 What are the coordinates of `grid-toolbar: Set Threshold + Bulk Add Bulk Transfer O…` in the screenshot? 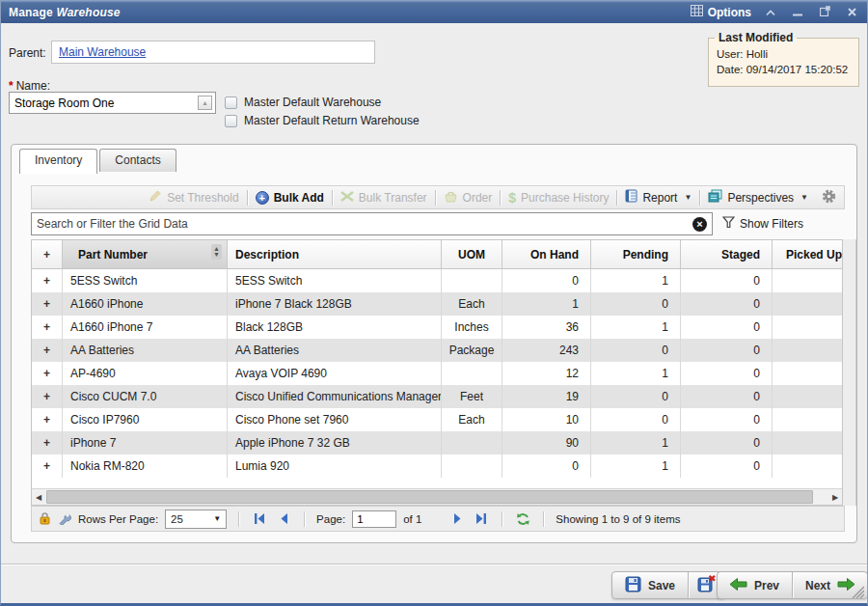 It's located at (438, 197).